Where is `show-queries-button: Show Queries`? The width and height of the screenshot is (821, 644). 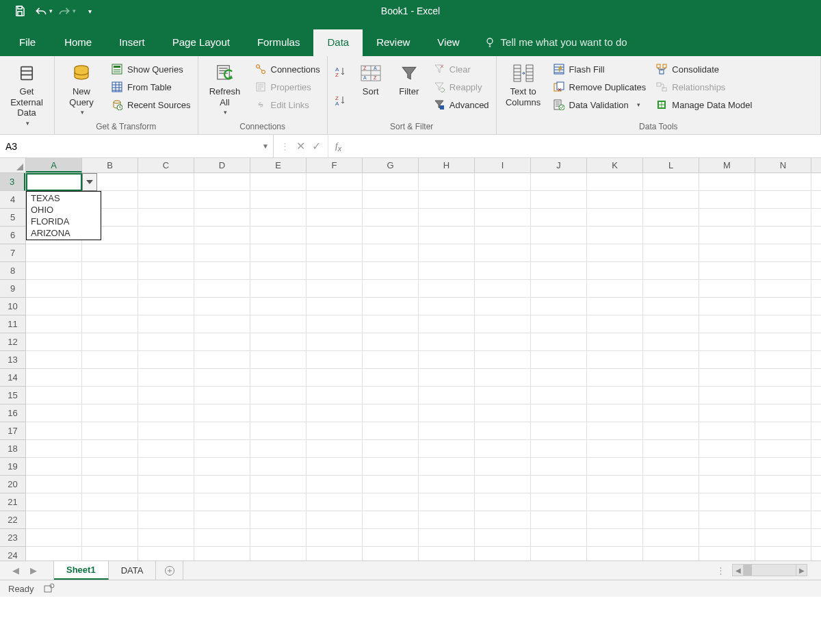 show-queries-button: Show Queries is located at coordinates (151, 69).